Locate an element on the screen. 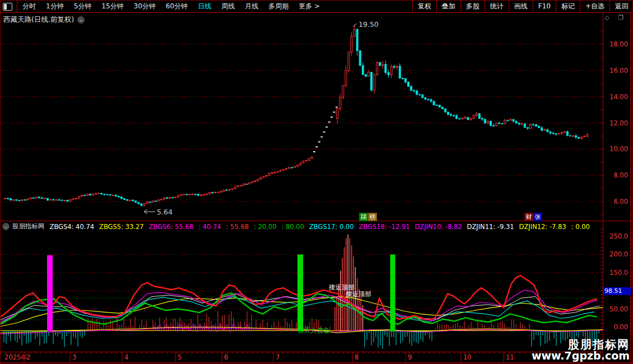 The image size is (633, 364). indicator-value-7: : 80.00 is located at coordinates (293, 227).